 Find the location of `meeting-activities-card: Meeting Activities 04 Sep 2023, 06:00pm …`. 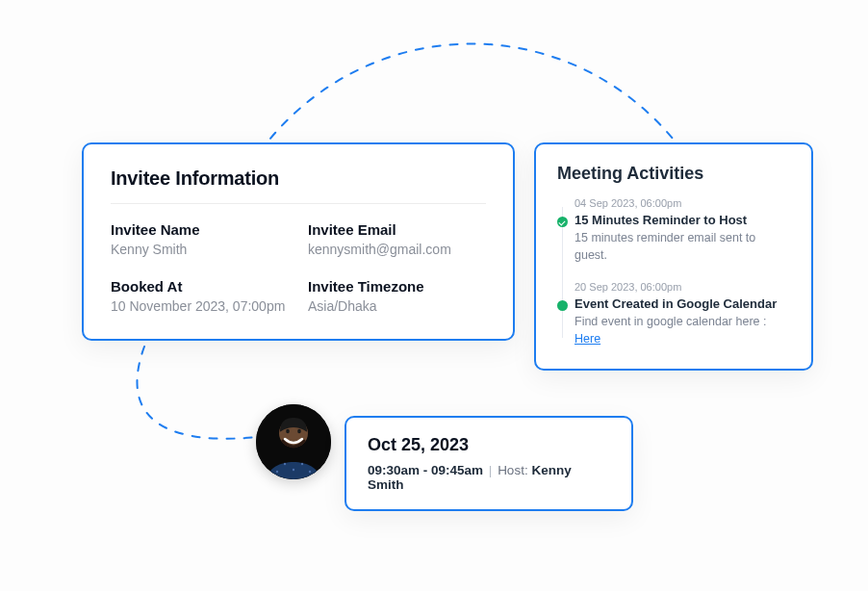

meeting-activities-card: Meeting Activities 04 Sep 2023, 06:00pm … is located at coordinates (674, 256).